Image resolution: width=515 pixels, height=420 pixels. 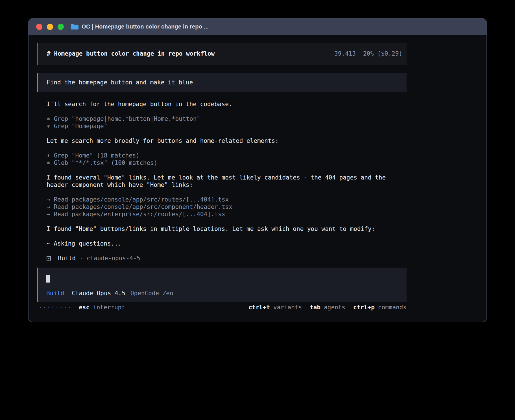 I want to click on agent-build-icon, so click(x=49, y=259).